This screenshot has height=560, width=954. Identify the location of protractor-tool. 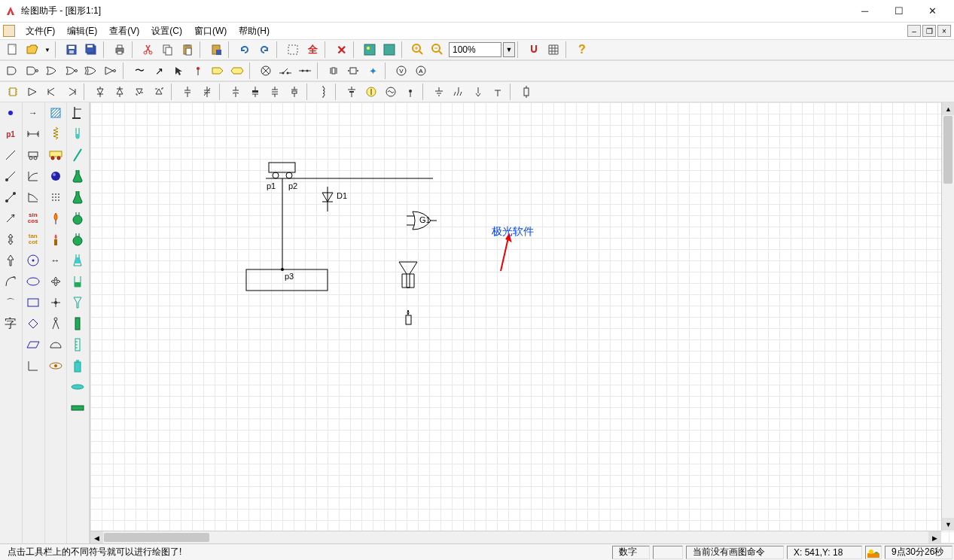
(56, 345).